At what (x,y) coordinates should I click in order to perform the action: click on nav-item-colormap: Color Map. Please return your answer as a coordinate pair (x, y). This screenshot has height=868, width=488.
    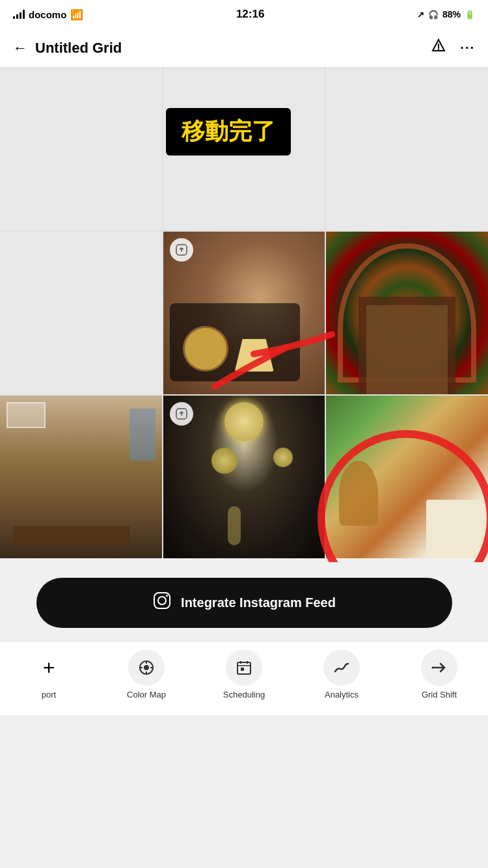
    Looking at the image, I should click on (146, 674).